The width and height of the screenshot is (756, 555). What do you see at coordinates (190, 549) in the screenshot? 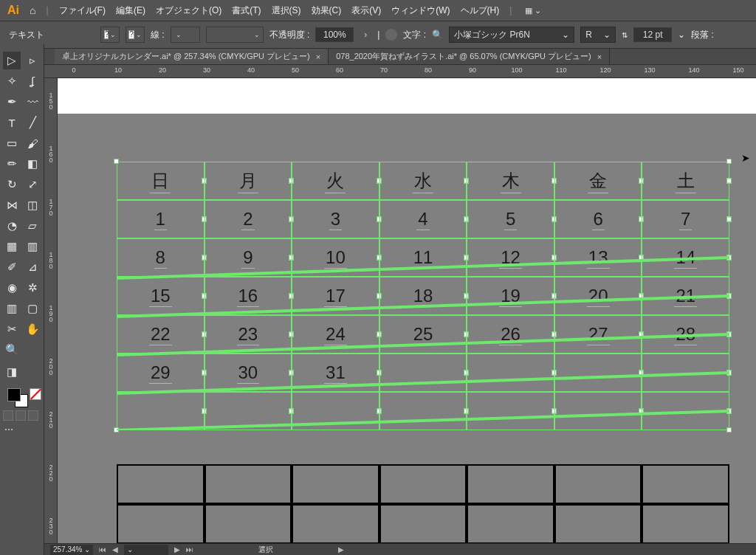
I see `last-icon: ⏭` at bounding box center [190, 549].